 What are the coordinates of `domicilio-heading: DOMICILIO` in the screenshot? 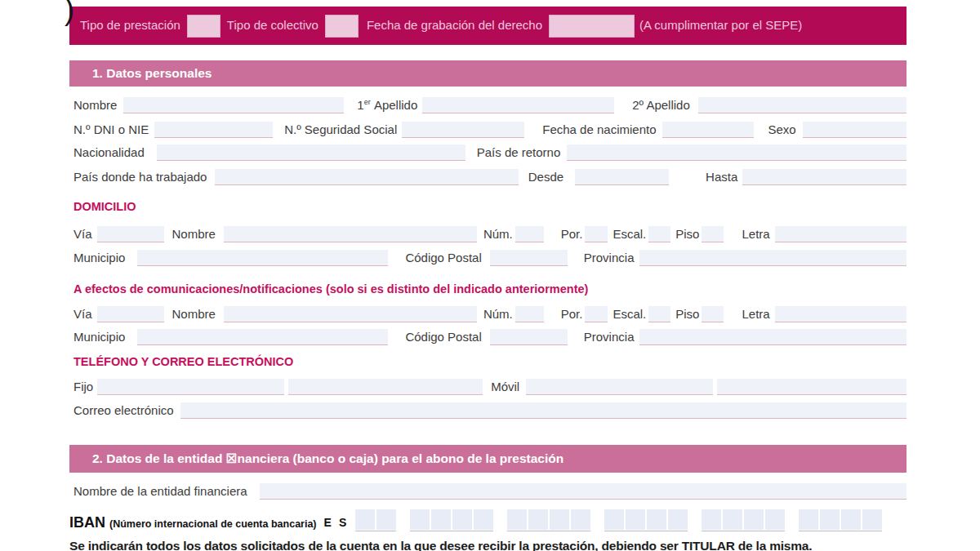 It's located at (490, 207).